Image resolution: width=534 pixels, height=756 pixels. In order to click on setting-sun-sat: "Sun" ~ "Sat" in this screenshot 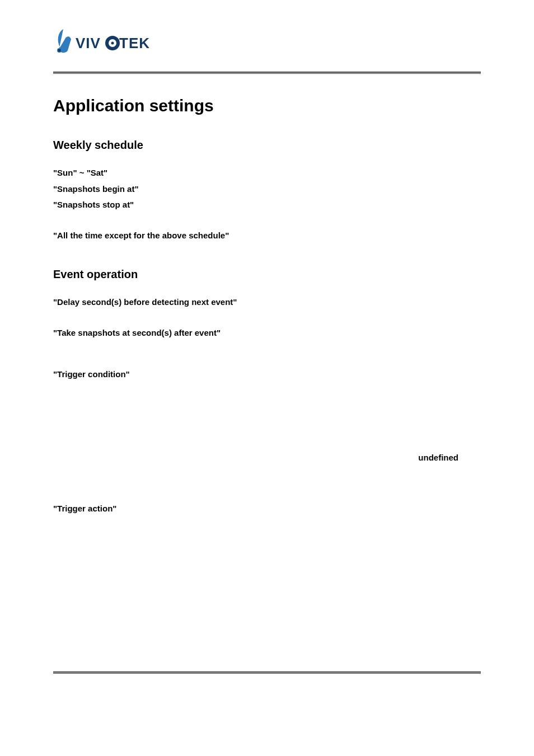, I will do `click(267, 173)`.